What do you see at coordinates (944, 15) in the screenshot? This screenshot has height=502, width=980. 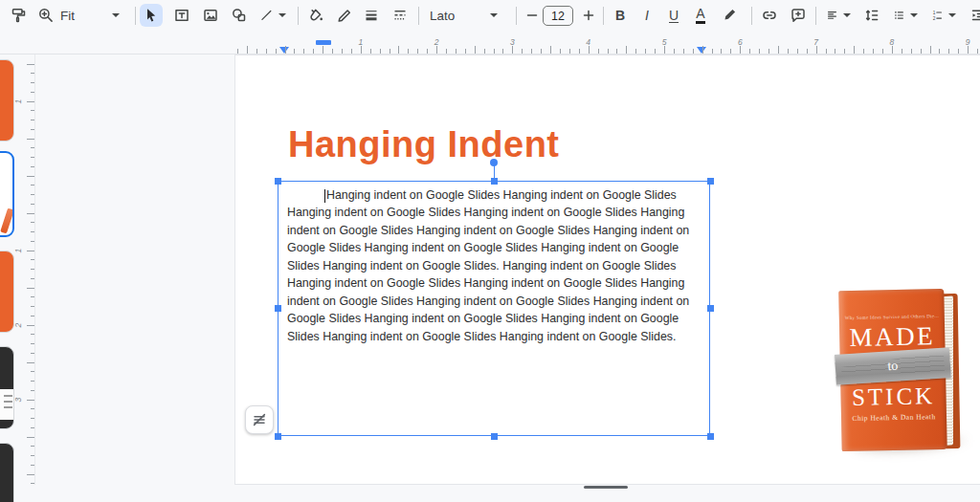 I see `numbered-list-button: 1 2` at bounding box center [944, 15].